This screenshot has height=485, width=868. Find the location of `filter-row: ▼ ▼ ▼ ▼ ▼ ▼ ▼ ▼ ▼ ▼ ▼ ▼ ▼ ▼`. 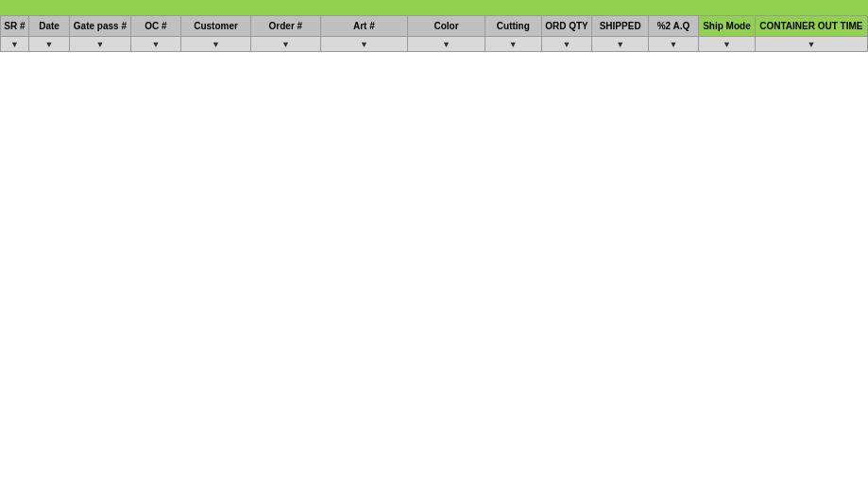

filter-row: ▼ ▼ ▼ ▼ ▼ ▼ ▼ ▼ ▼ ▼ ▼ ▼ ▼ ▼ is located at coordinates (434, 44).